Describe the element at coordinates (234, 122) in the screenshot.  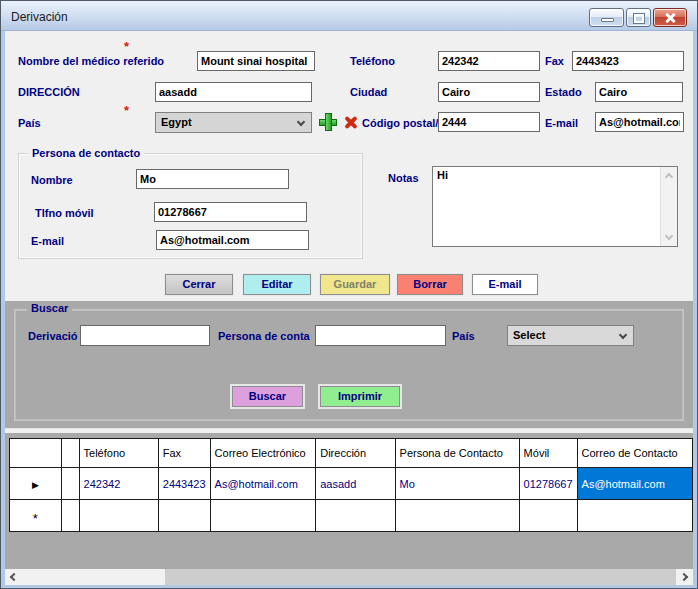
I see `country-select: Egypt` at that location.